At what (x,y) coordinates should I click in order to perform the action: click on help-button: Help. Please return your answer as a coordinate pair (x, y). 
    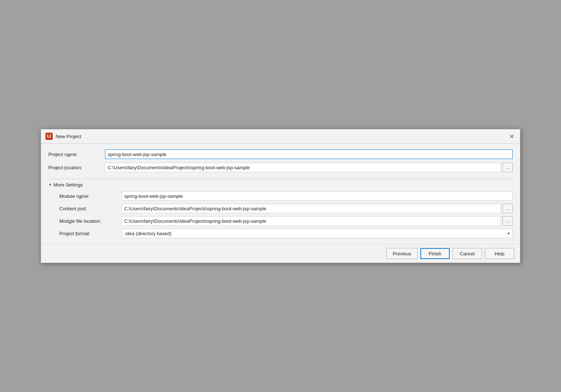
    Looking at the image, I should click on (499, 254).